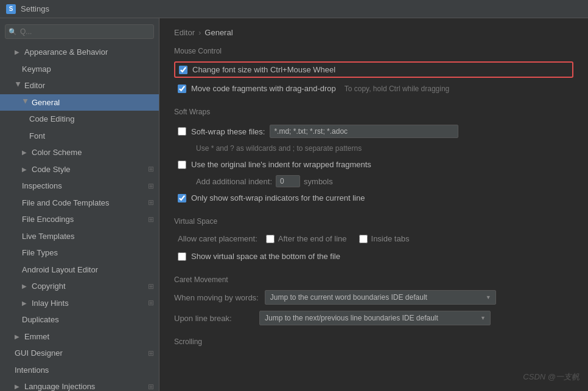 The width and height of the screenshot is (588, 391). I want to click on sidebar-item-appearance: ▶ Appearance & Behavior, so click(79, 52).